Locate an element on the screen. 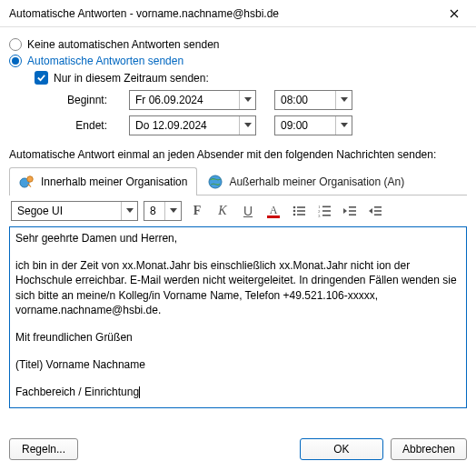 Image resolution: width=476 pixels, height=471 pixels. msg-body: ich bin in der Zeit von xx.Monat.Jahr bi… is located at coordinates (238, 287).